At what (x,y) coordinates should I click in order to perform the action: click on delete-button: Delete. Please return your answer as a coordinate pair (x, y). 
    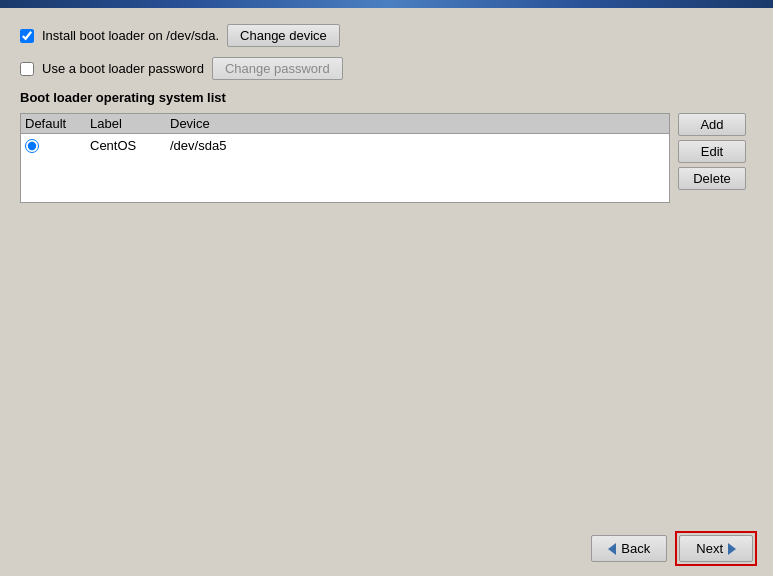
    Looking at the image, I should click on (712, 178).